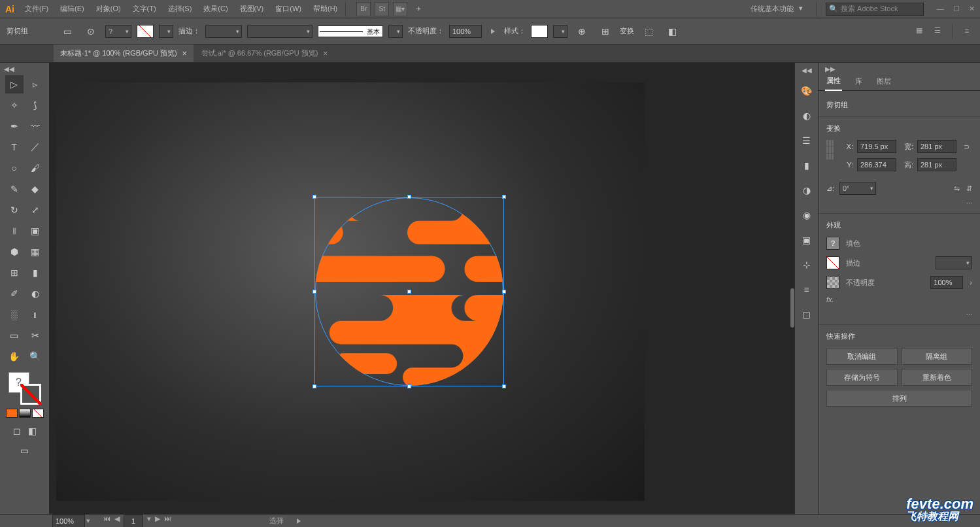 The height and width of the screenshot is (527, 980). Describe the element at coordinates (807, 165) in the screenshot. I see `gradient-panel-icon: ▮` at that location.